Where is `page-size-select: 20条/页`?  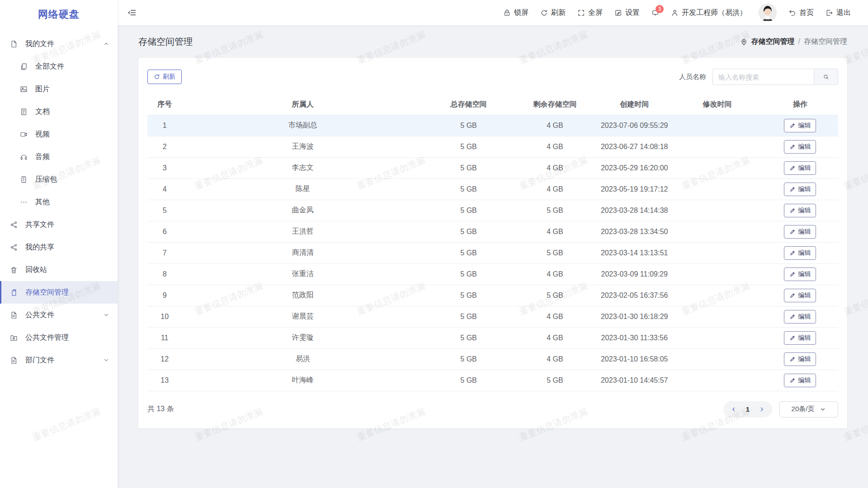
page-size-select: 20条/页 is located at coordinates (809, 409).